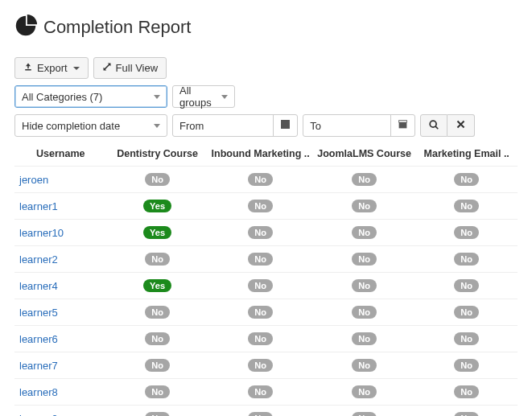 The width and height of the screenshot is (532, 416). I want to click on search-clear-group, so click(447, 126).